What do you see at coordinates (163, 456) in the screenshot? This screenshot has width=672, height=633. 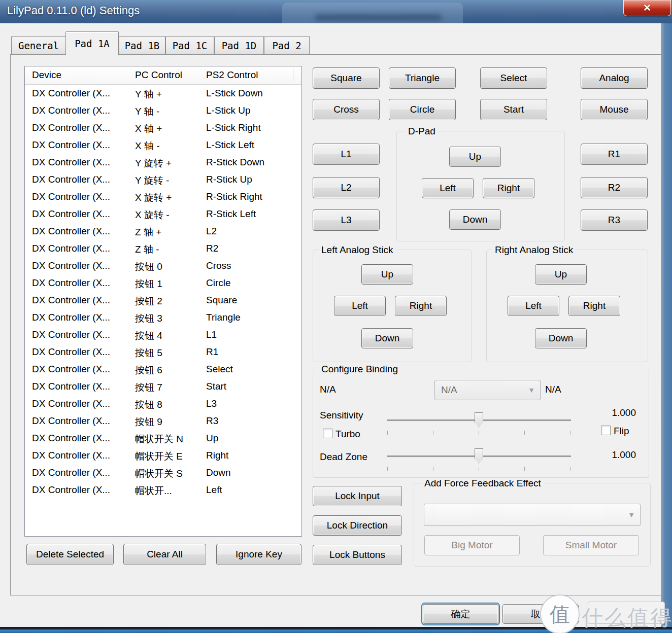 I see `table-row: DX Controller (X...帽状开关 ERight` at bounding box center [163, 456].